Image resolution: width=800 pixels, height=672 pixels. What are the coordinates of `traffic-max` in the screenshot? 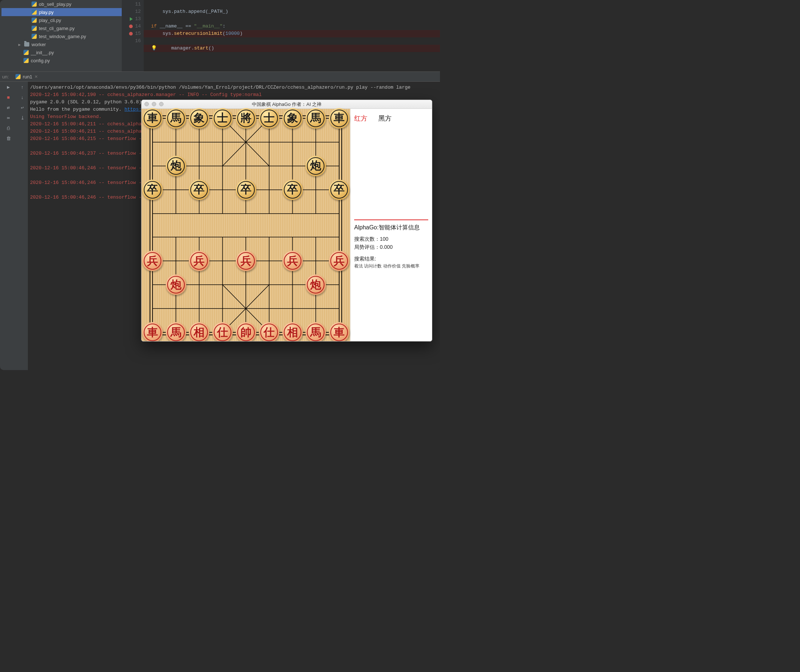 It's located at (161, 104).